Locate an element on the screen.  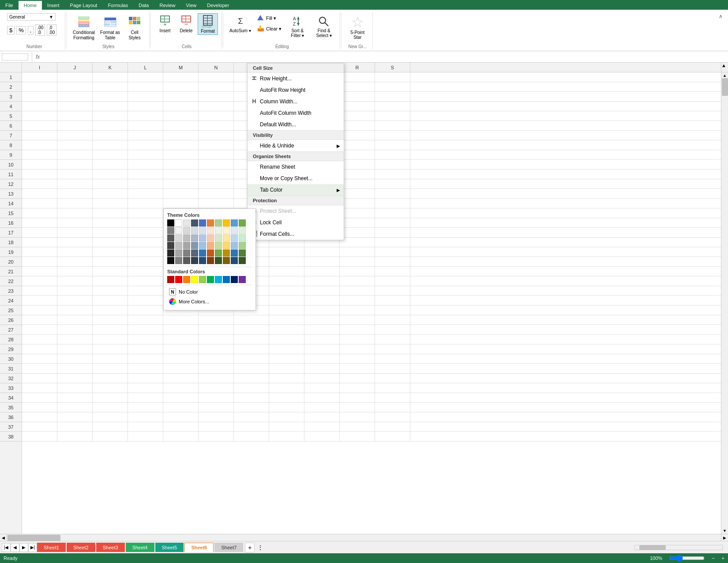
col-header-r: R is located at coordinates (357, 67).